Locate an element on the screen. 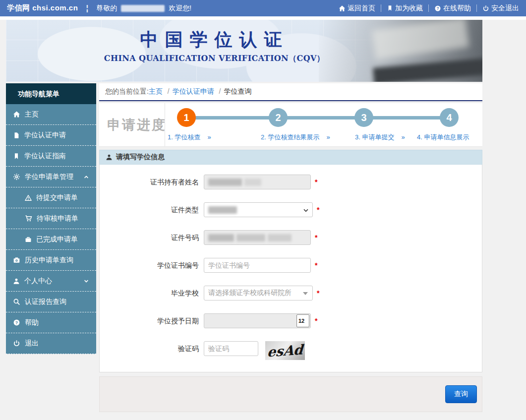 The width and height of the screenshot is (526, 420). sidebar-item-degree-apply: 学位认证申请 is located at coordinates (51, 135).